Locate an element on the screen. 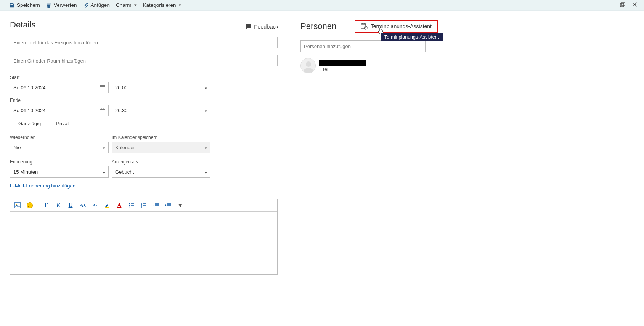  underline-button: U is located at coordinates (71, 205).